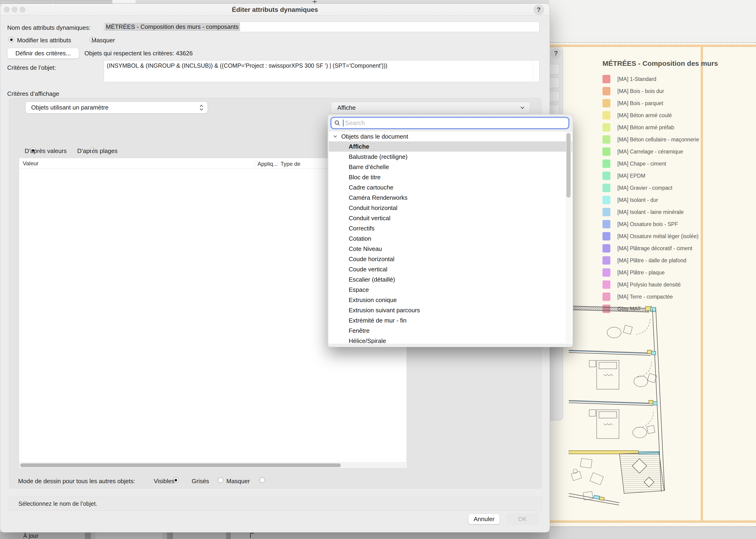  I want to click on legend-row: [MA] Gravier - compact, so click(677, 188).